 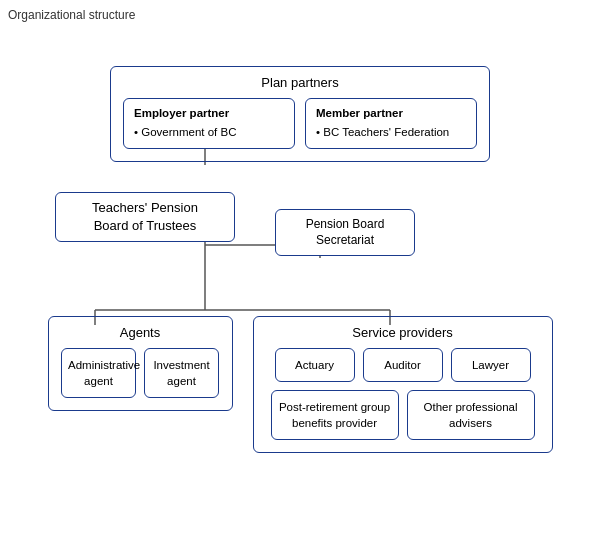 I want to click on actuary-box: Actuary, so click(x=315, y=365).